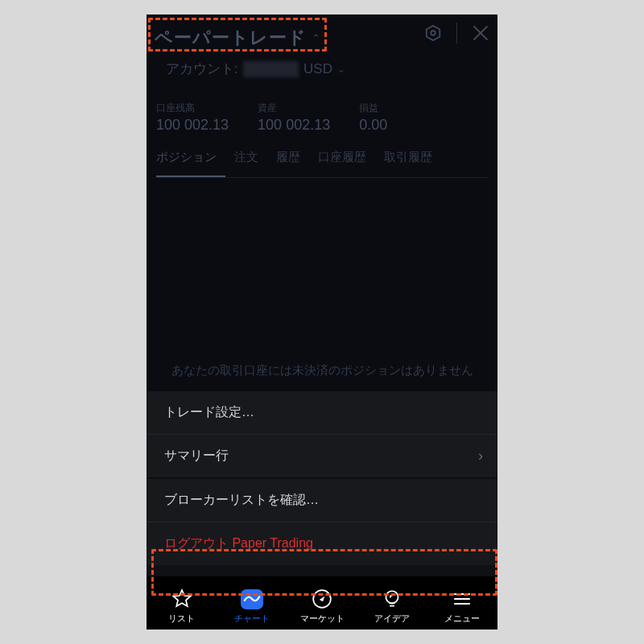 This screenshot has width=644, height=644. Describe the element at coordinates (374, 126) in the screenshot. I see `stat-value: 0.00` at that location.